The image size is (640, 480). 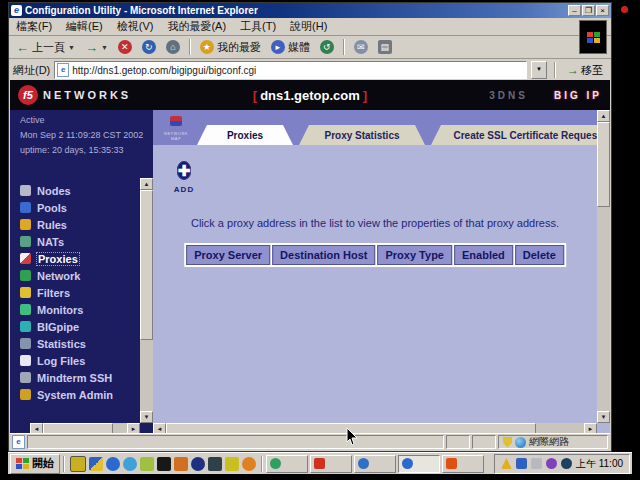 I want to click on refresh-button: ↻, so click(x=149, y=47).